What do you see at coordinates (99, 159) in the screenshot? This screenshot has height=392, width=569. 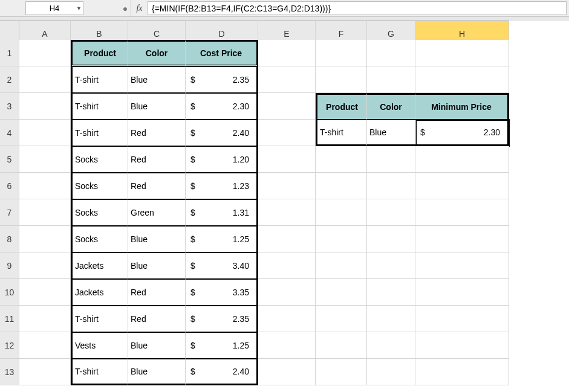 I see `cell-B5: Socks` at bounding box center [99, 159].